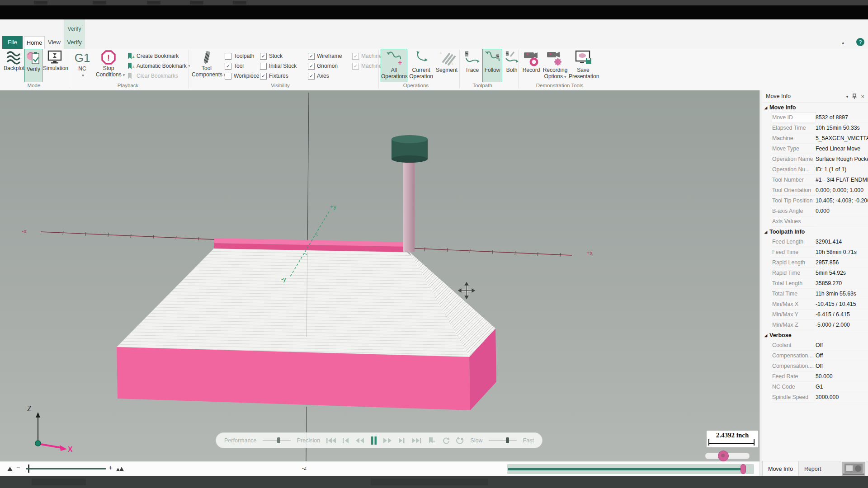 This screenshot has height=488, width=868. Describe the element at coordinates (330, 76) in the screenshot. I see `visibility-checkbox: Axes` at that location.